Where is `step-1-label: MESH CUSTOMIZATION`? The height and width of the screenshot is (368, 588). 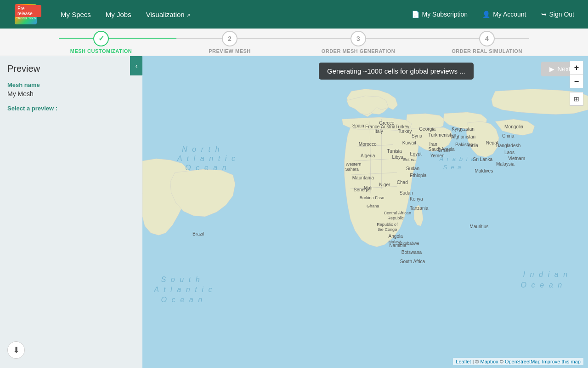
step-1-label: MESH CUSTOMIZATION is located at coordinates (101, 51).